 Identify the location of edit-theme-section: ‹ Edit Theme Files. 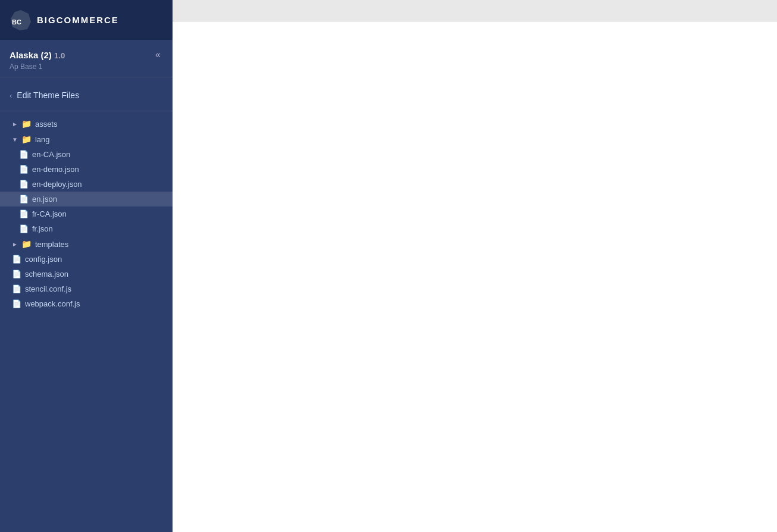
(86, 94).